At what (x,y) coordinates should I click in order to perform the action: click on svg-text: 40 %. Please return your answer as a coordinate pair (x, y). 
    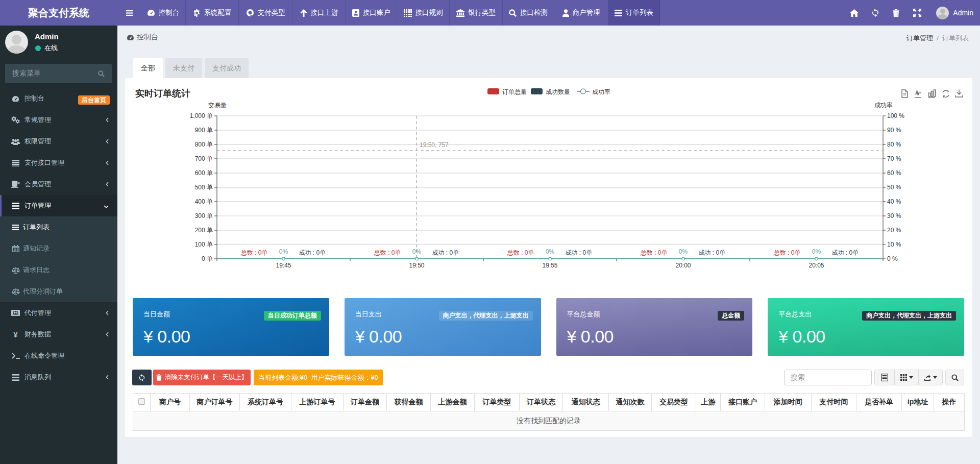
    Looking at the image, I should click on (894, 202).